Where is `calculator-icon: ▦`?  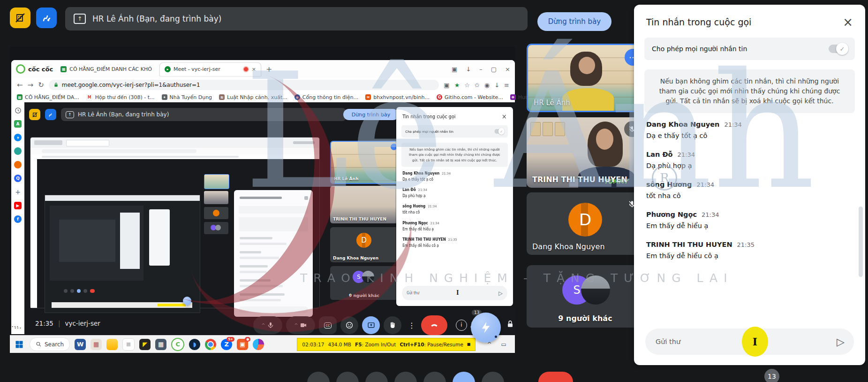 calculator-icon: ▦ is located at coordinates (161, 344).